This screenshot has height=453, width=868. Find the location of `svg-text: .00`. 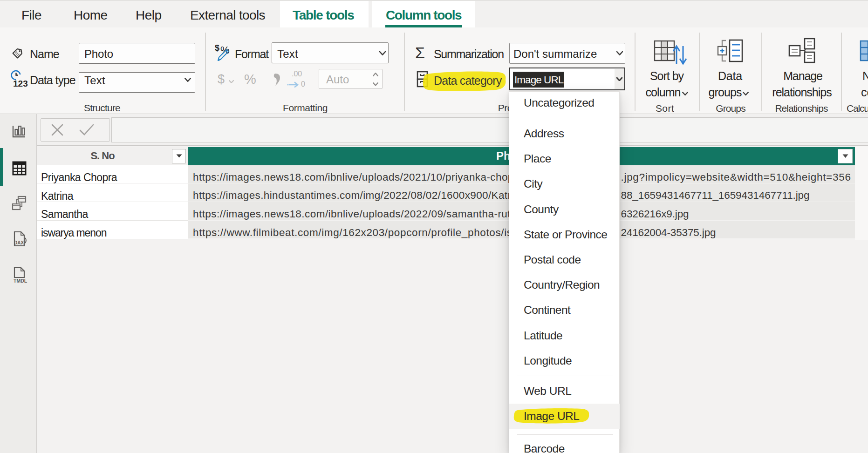

svg-text: .00 is located at coordinates (297, 74).